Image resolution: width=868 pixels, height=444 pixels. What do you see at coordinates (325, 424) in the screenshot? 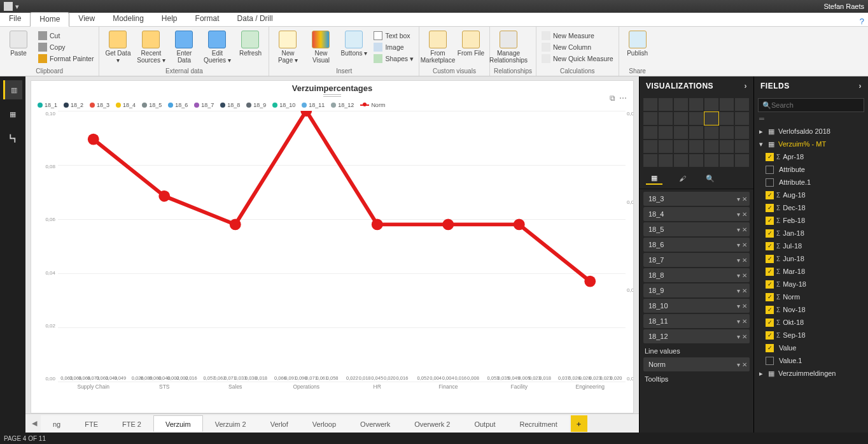
I see `page-tab: Verloop` at bounding box center [325, 424].